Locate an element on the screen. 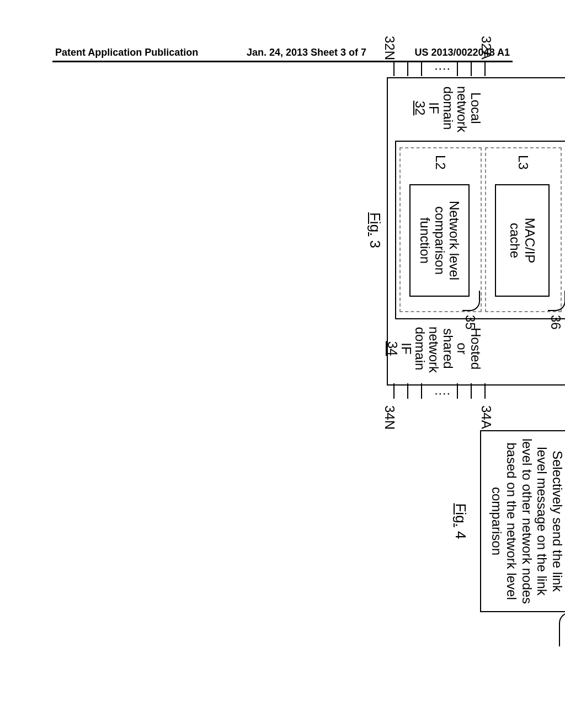  hosted-shared-network-domain-if: Hosted or shared network domain IF 34 is located at coordinates (443, 349).